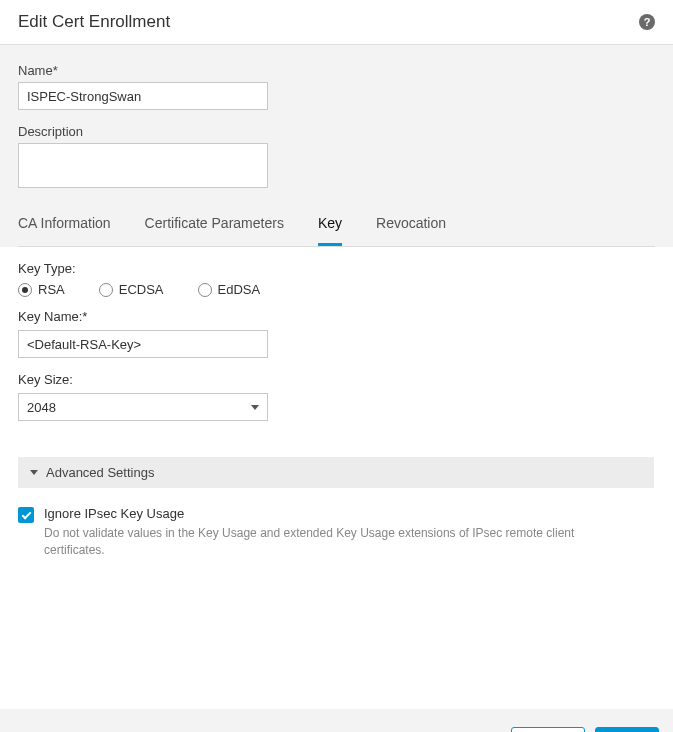 This screenshot has width=673, height=732. Describe the element at coordinates (411, 226) in the screenshot. I see `tab-revocation: Revocation` at that location.